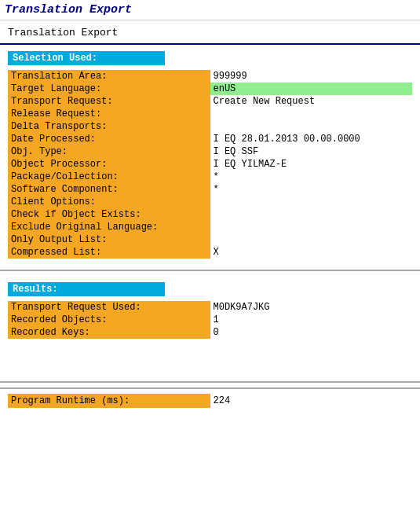 Image resolution: width=420 pixels, height=525 pixels. What do you see at coordinates (210, 202) in the screenshot?
I see `selection-row: Client Options:` at bounding box center [210, 202].